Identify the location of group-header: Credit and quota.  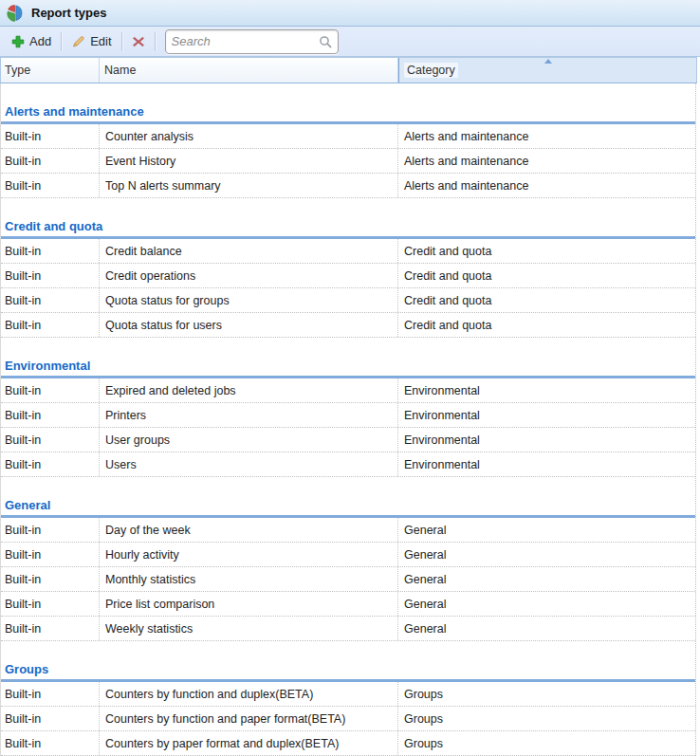
(348, 226).